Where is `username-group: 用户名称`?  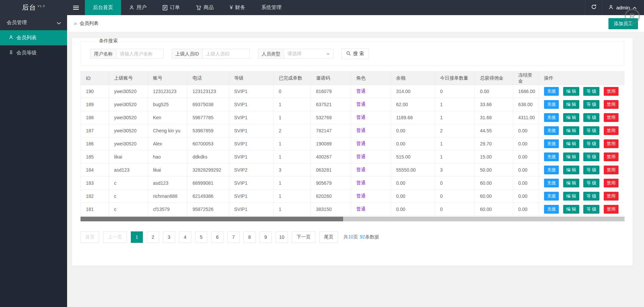
username-group: 用户名称 is located at coordinates (127, 54).